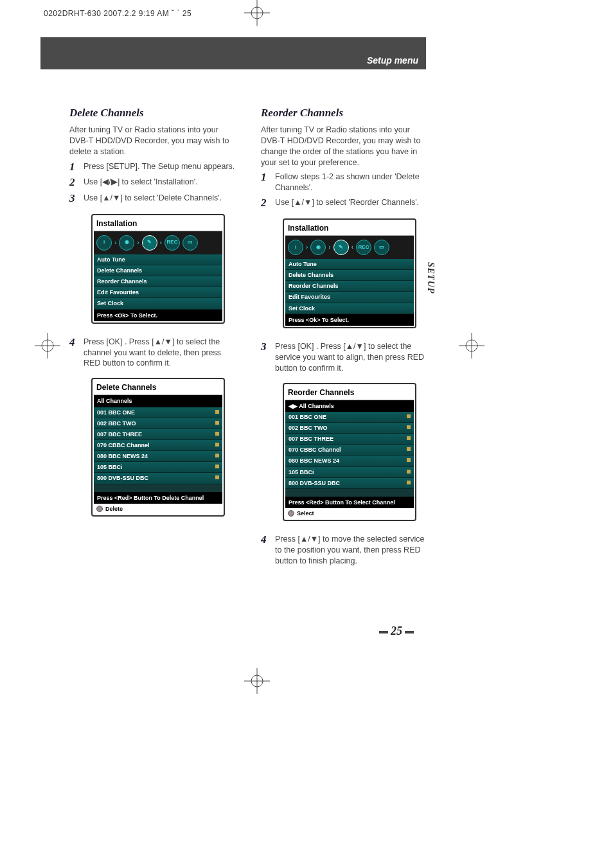 Image resolution: width=613 pixels, height=868 pixels. Describe the element at coordinates (76, 167) in the screenshot. I see `step-number: 1` at that location.